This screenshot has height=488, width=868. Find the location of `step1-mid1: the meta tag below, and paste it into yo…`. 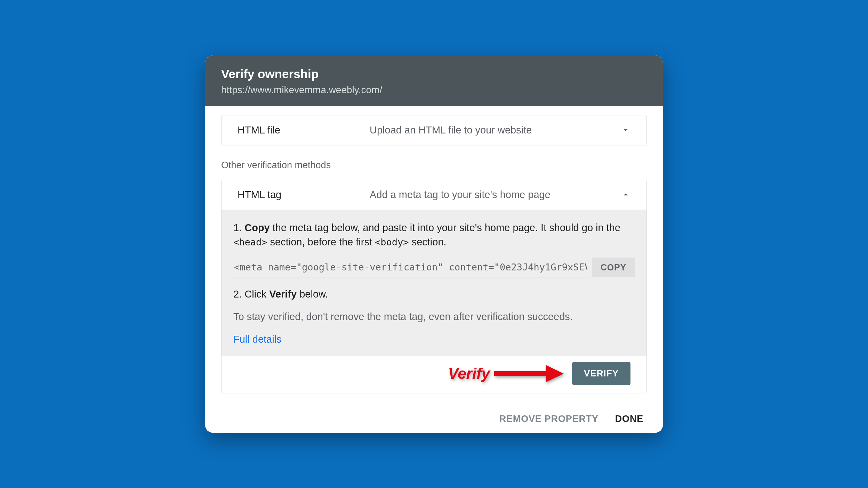

step1-mid1: the meta tag below, and paste it into yo… is located at coordinates (445, 228).